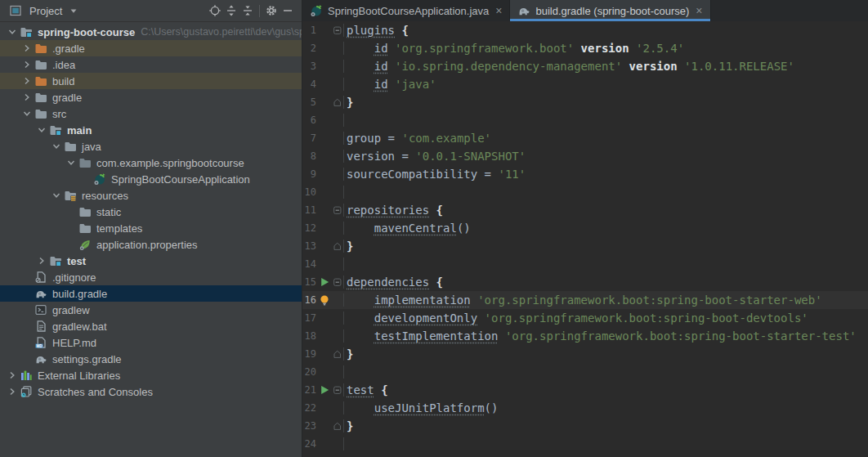 This screenshot has width=868, height=457. What do you see at coordinates (150, 343) in the screenshot?
I see `tree-item-help-md: MDHELP.md` at bounding box center [150, 343].